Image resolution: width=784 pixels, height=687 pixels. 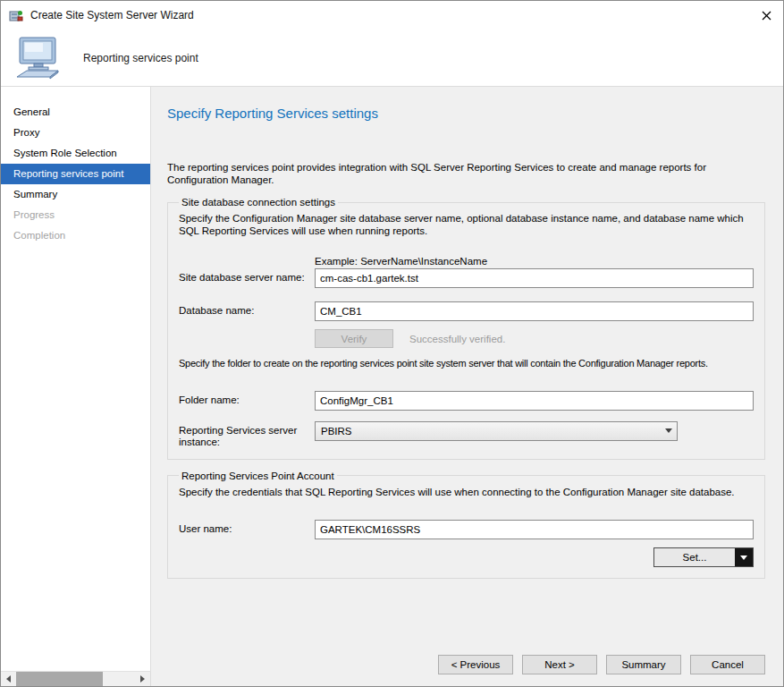 I want to click on server-name-input, so click(x=535, y=278).